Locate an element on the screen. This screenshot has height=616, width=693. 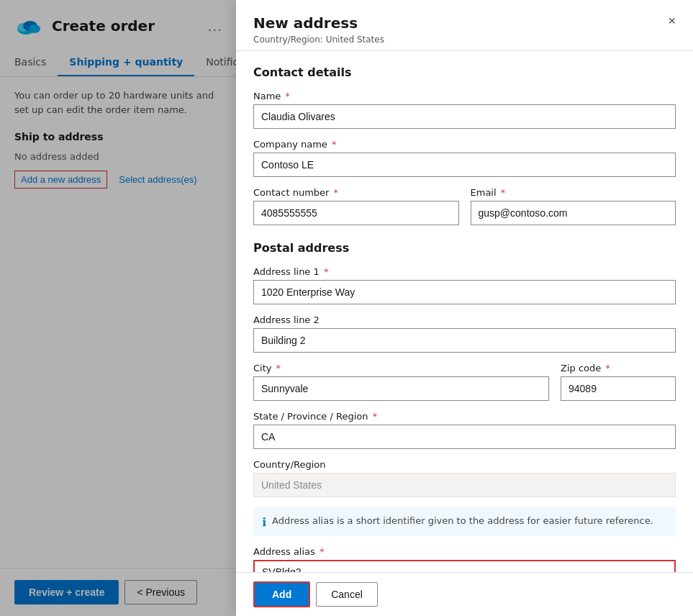
address1-required: * is located at coordinates (325, 272).